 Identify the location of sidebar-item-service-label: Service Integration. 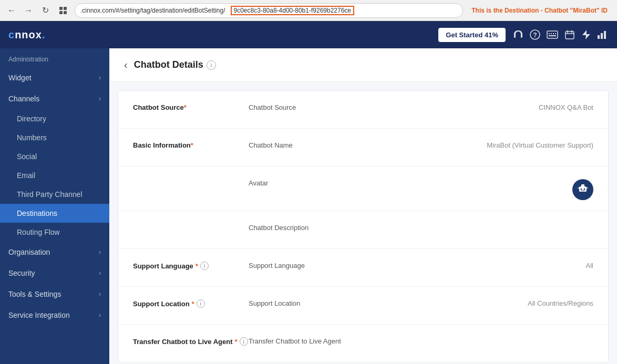
(39, 315).